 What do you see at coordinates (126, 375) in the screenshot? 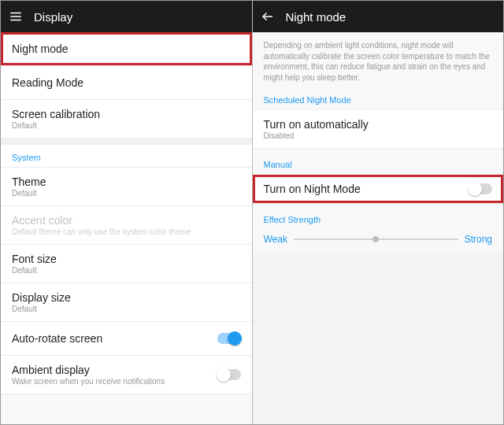
I see `row-ambient-display: Ambient display Wake screen when you rec…` at bounding box center [126, 375].